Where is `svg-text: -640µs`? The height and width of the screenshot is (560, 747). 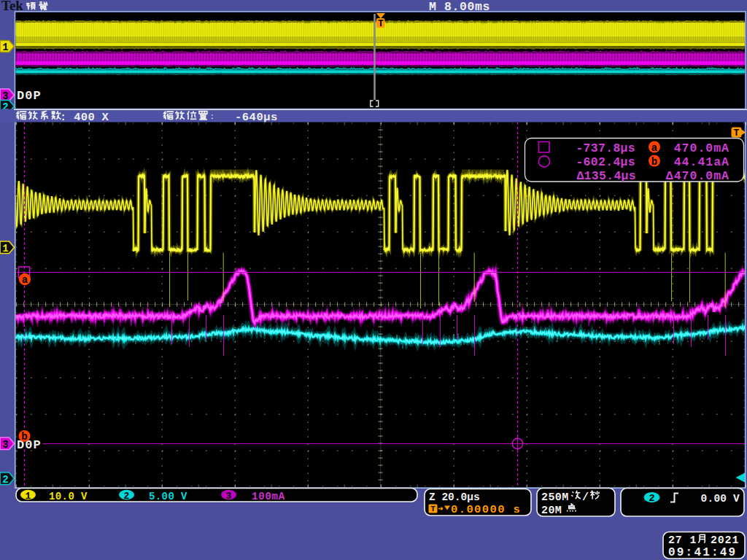
svg-text: -640µs is located at coordinates (257, 117).